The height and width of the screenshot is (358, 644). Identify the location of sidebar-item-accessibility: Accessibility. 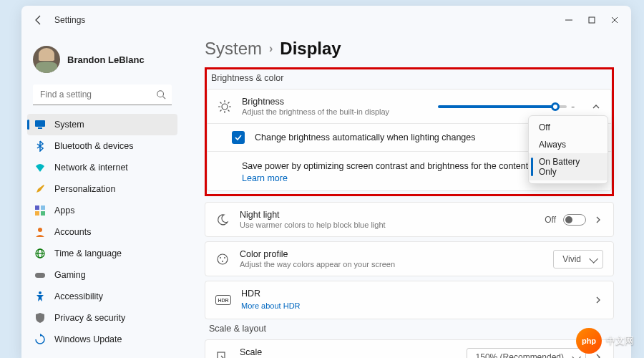
(102, 296).